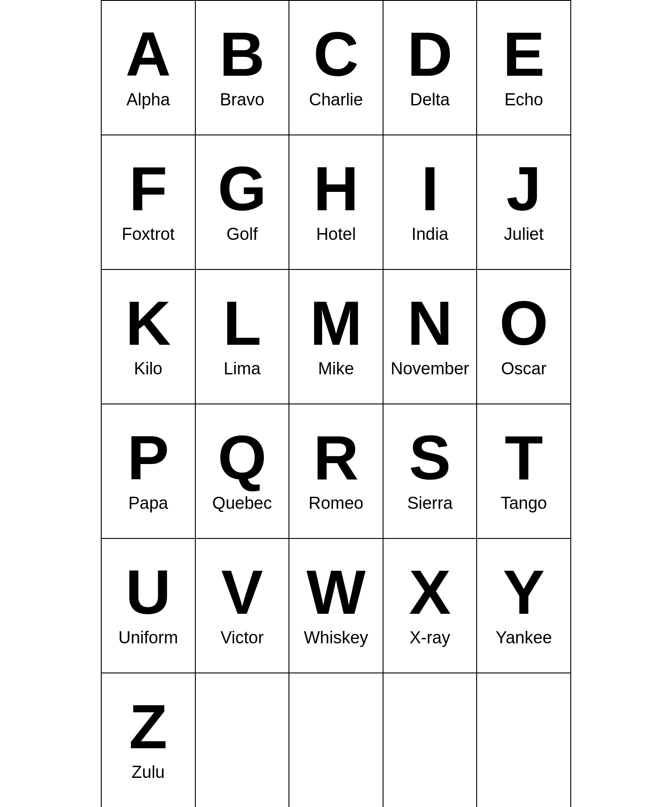 The image size is (672, 807). Describe the element at coordinates (524, 472) in the screenshot. I see `cell-t: TTango` at that location.